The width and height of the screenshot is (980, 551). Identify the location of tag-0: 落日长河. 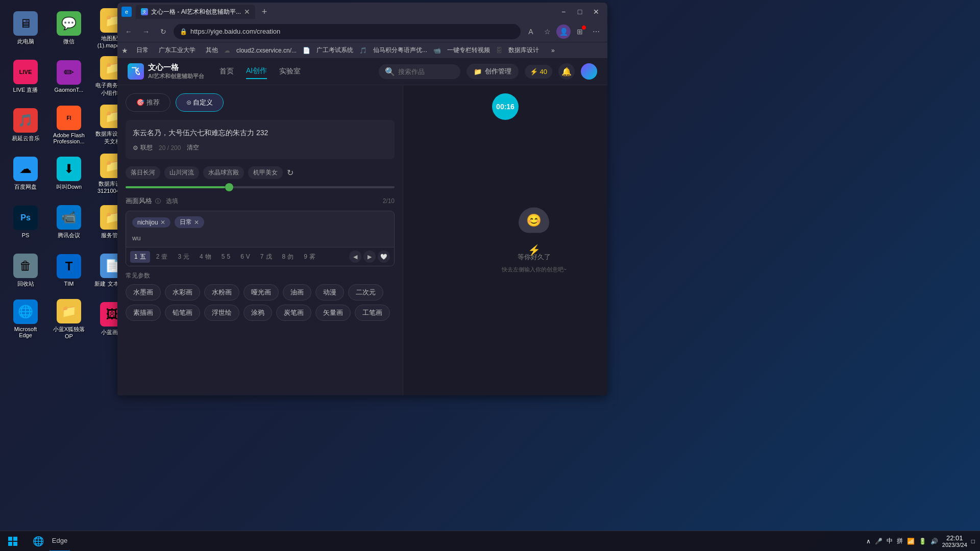
(143, 172).